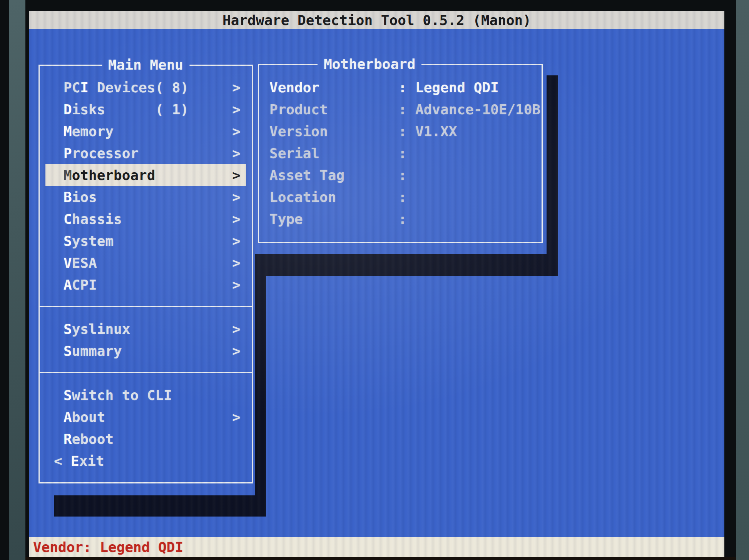 This screenshot has width=749, height=560. Describe the element at coordinates (108, 547) in the screenshot. I see `status-text: Vendor: Legend QDI` at that location.